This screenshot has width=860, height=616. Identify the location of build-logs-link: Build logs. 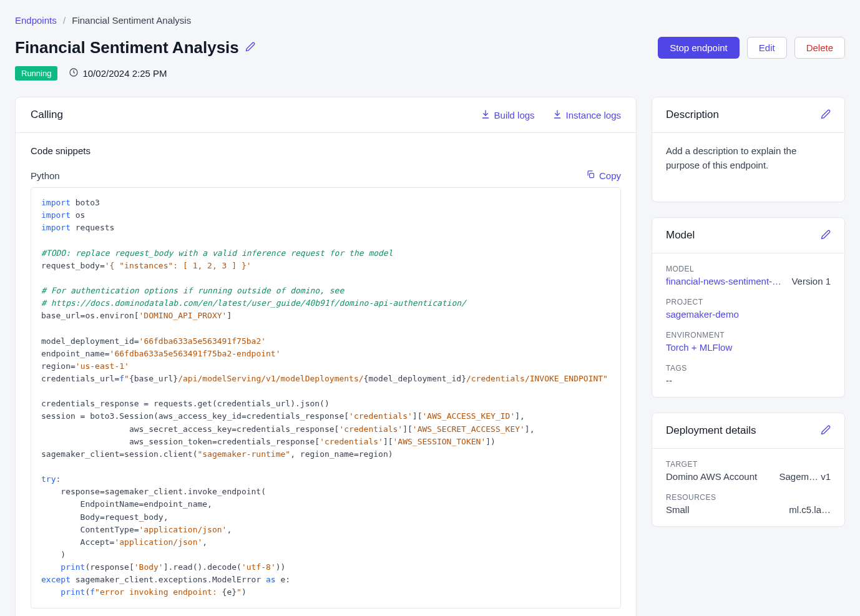
(508, 115).